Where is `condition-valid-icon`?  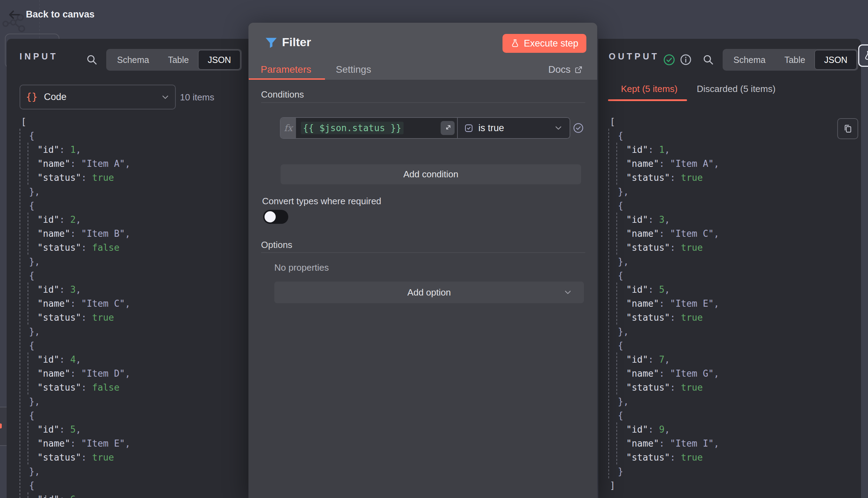
condition-valid-icon is located at coordinates (578, 128).